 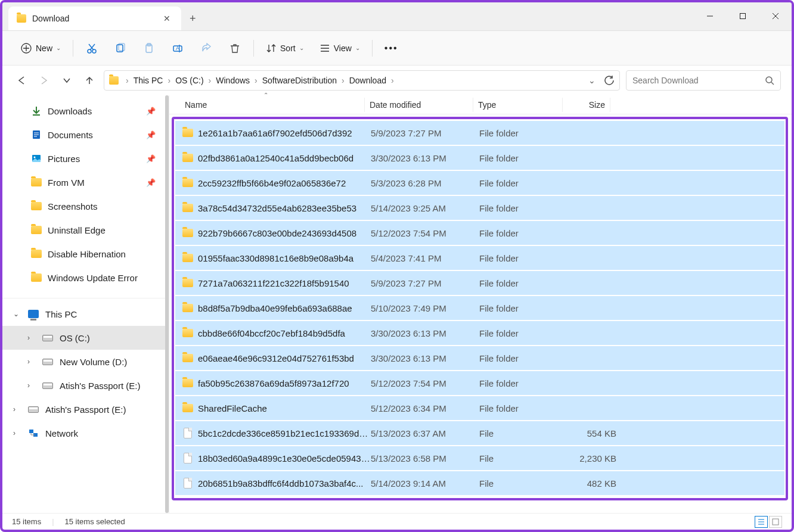 I want to click on search-input, so click(x=699, y=80).